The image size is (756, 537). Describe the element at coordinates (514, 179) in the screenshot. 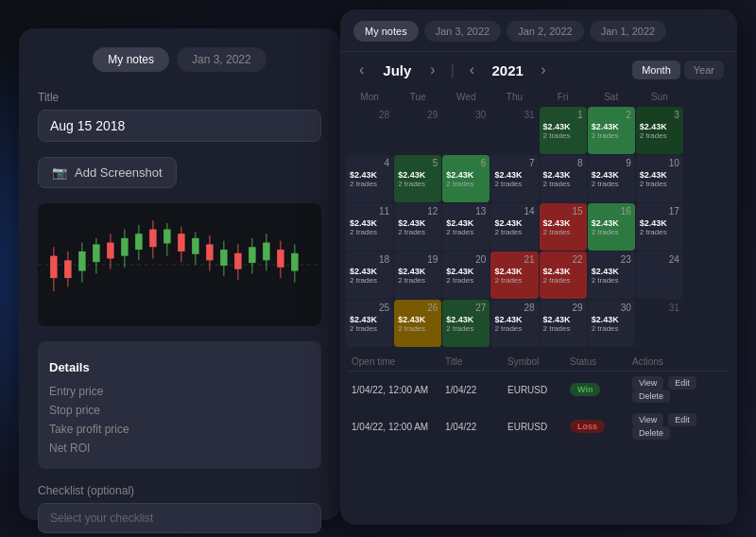

I see `cal-day-7: 7$2.43K2 trades` at that location.